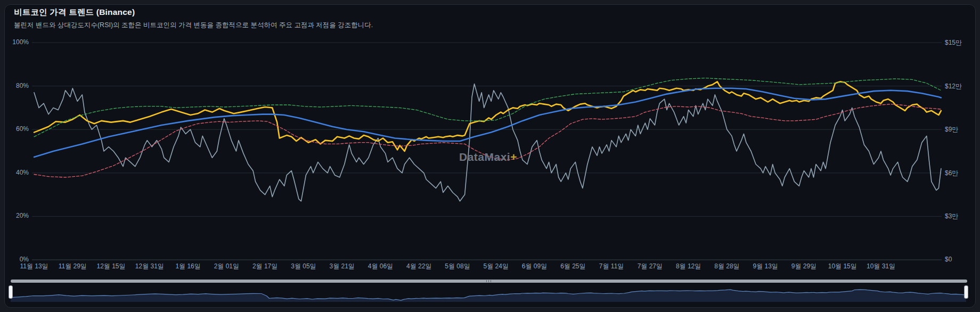 This screenshot has height=312, width=980. What do you see at coordinates (951, 216) in the screenshot?
I see `right-axis-label: $3만` at bounding box center [951, 216].